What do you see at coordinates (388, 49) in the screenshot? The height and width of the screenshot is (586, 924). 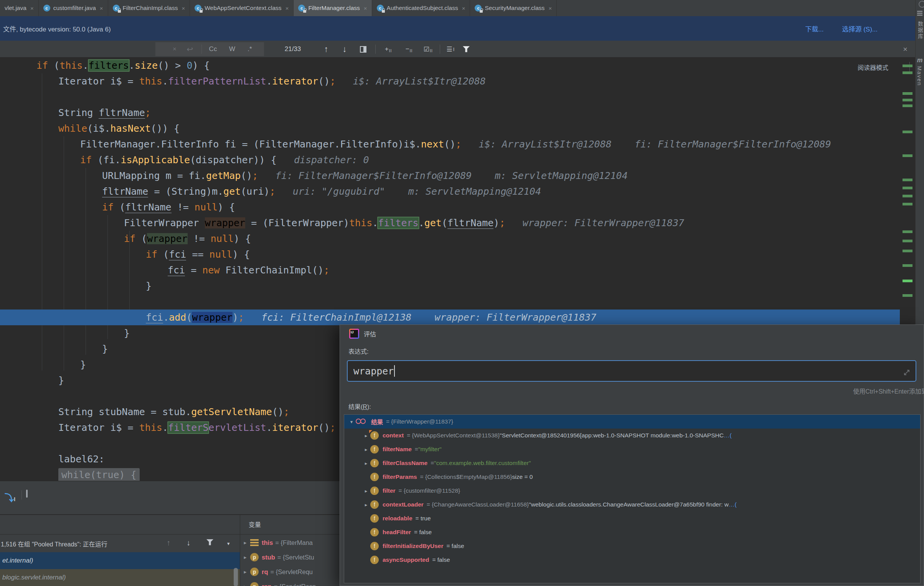 I see `add-selection-icon: +II` at bounding box center [388, 49].